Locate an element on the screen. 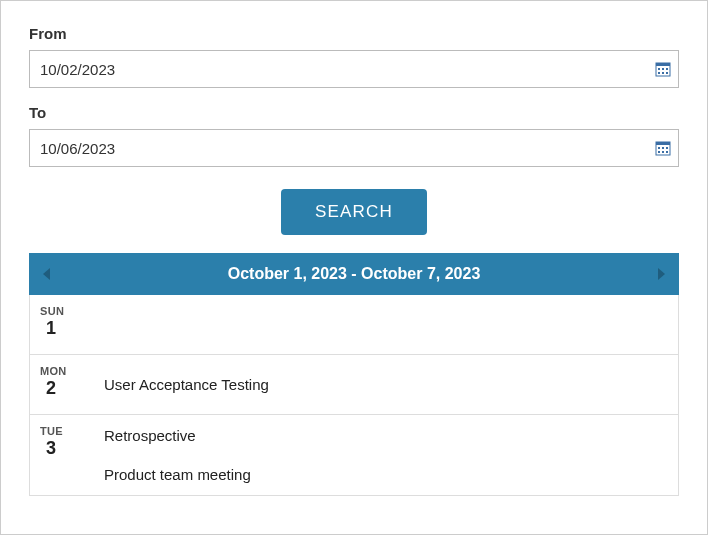 The image size is (708, 535). day-number: 2 is located at coordinates (67, 388).